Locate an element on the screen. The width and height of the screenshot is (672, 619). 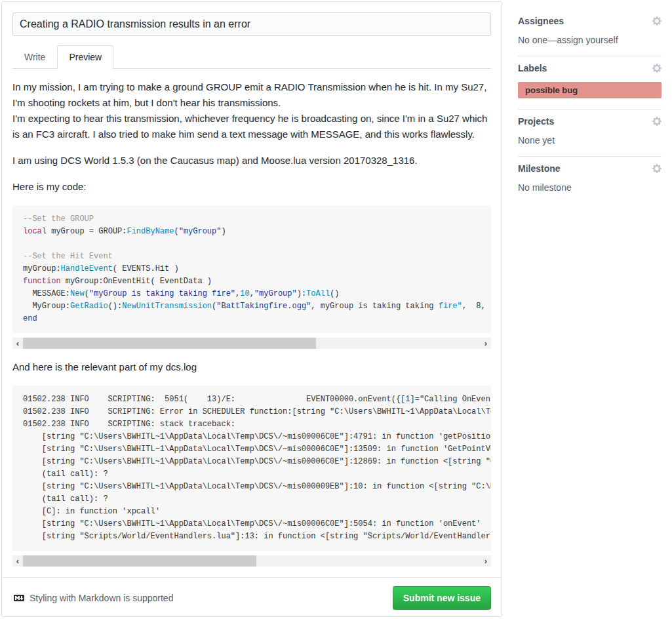
issue-body-paragraph-4: And here is the relevant part of my dcs.… is located at coordinates (252, 367).